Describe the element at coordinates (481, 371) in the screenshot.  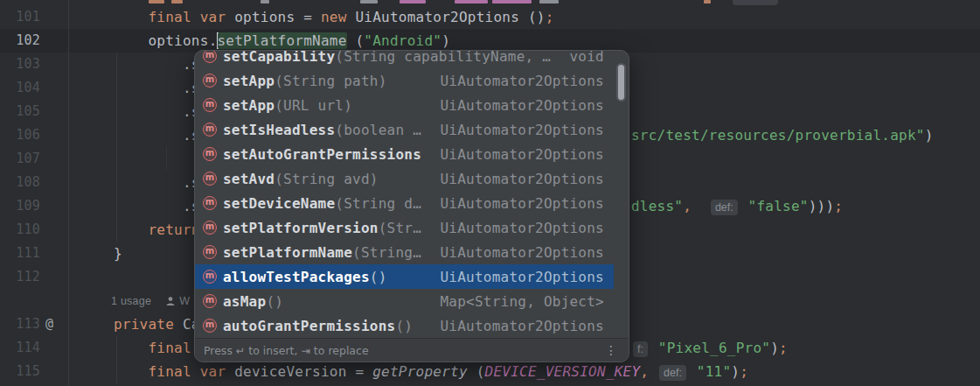
I see `code-token-p: (` at that location.